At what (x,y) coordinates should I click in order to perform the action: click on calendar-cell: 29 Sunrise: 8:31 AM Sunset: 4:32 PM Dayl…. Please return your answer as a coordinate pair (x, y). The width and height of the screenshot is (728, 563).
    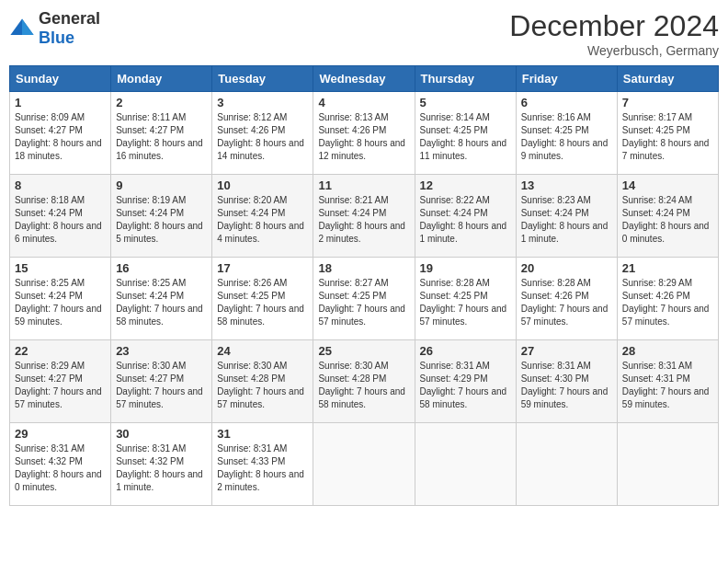
    Looking at the image, I should click on (61, 465).